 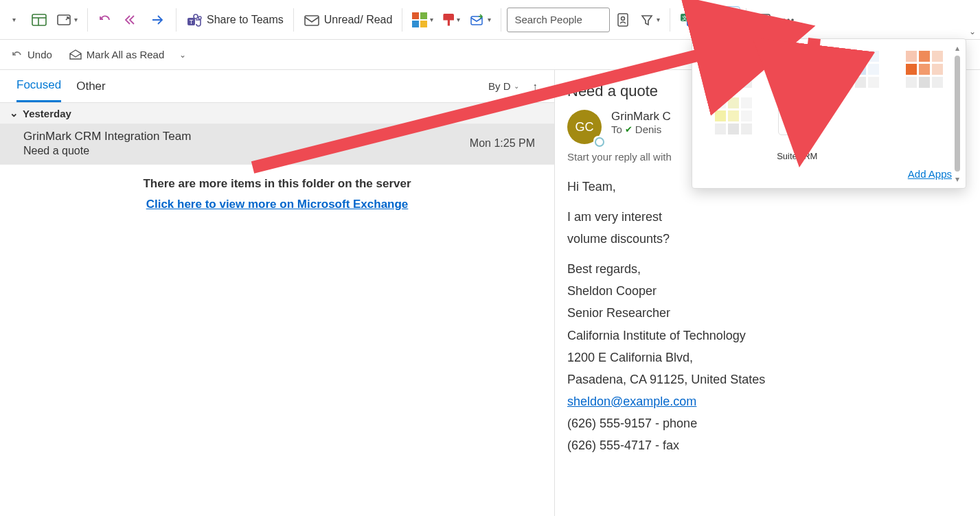 I want to click on address-book-icon, so click(x=623, y=20).